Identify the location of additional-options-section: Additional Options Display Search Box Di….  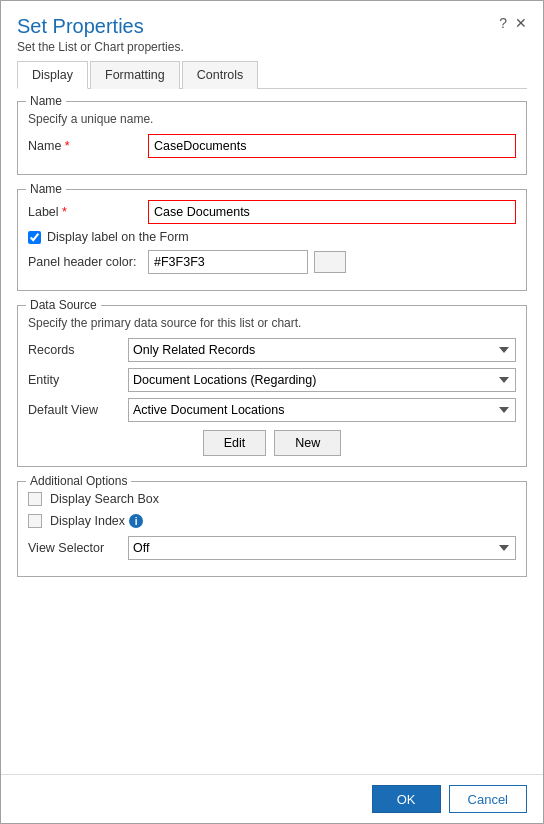
(272, 529).